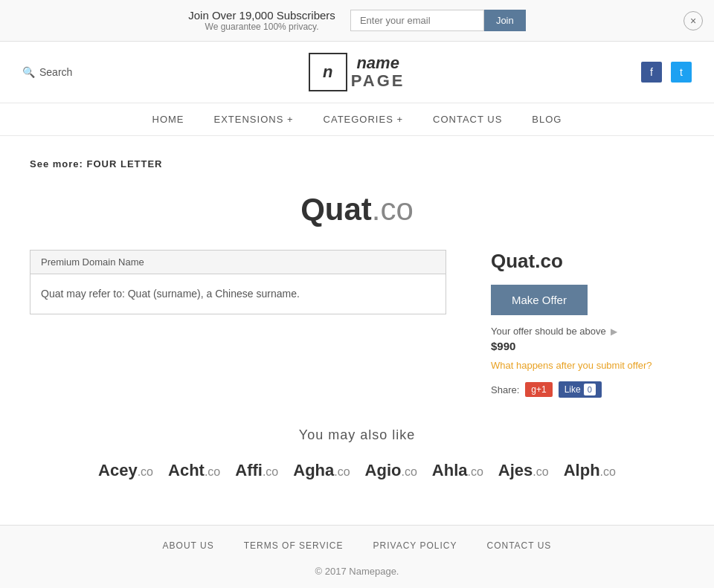  What do you see at coordinates (28, 72) in the screenshot?
I see `search-icon: 🔍` at bounding box center [28, 72].